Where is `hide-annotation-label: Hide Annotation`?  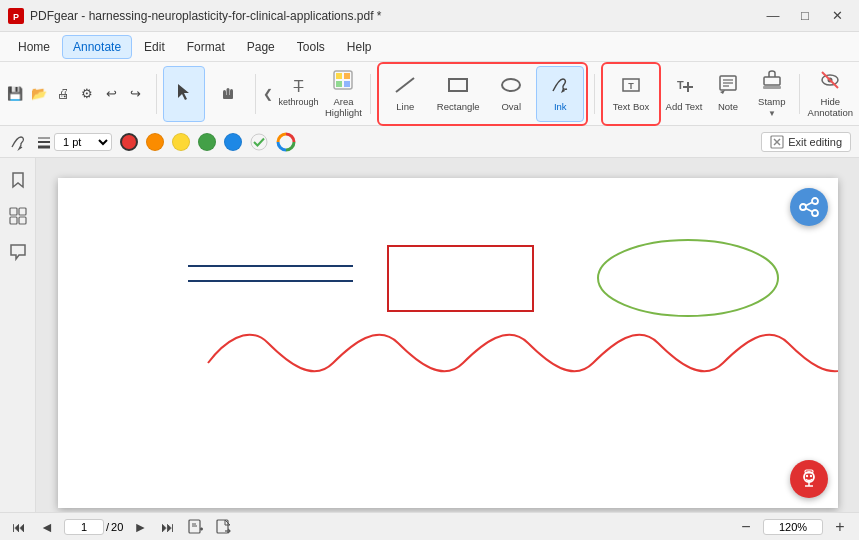
hide-annotation-label: Hide Annotation is located at coordinates (830, 108).